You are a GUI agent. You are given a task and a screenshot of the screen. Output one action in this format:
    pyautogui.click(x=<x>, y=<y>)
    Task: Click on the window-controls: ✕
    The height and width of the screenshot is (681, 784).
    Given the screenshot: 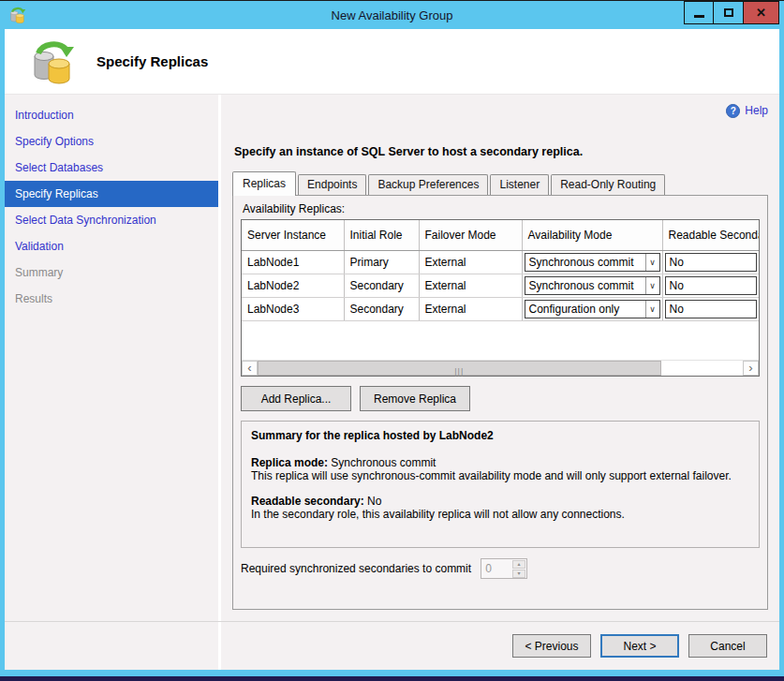 What is the action you would take?
    pyautogui.click(x=732, y=13)
    